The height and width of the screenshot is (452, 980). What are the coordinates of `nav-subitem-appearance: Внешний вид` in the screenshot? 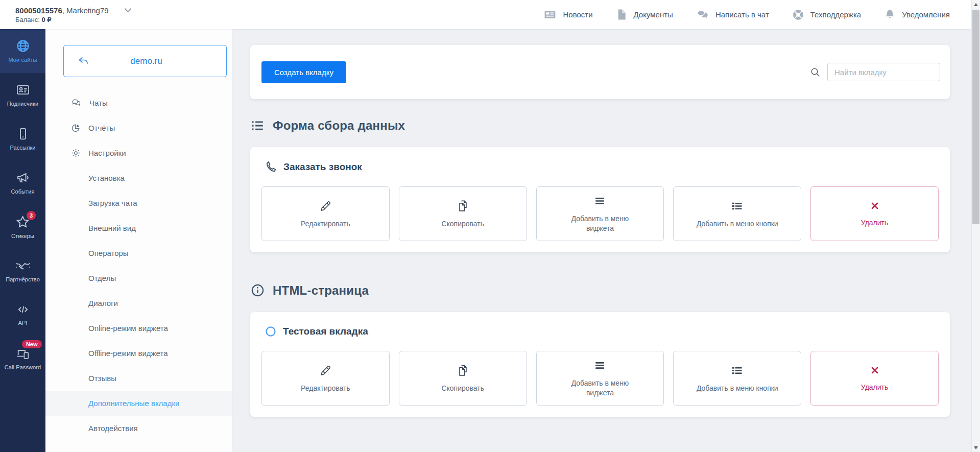 It's located at (139, 228).